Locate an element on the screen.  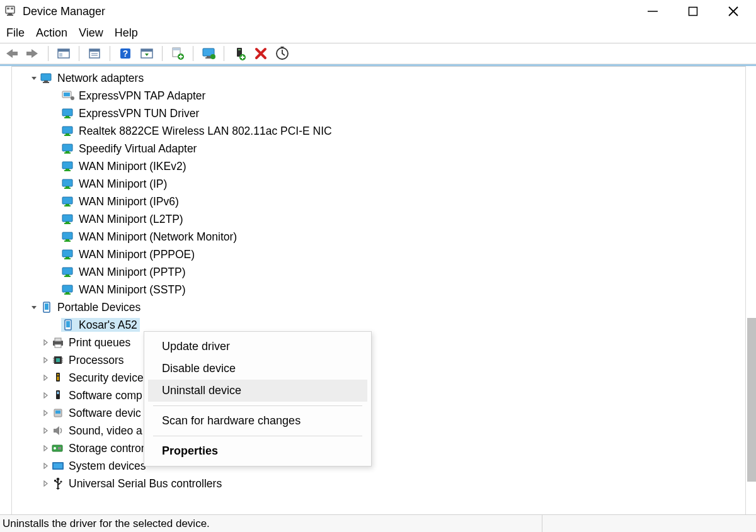
device-item: WAN Miniport (IKEv2) is located at coordinates (379, 166).